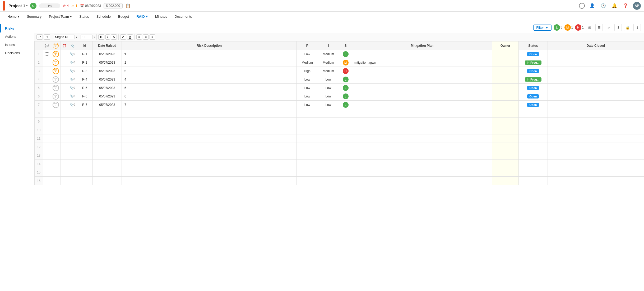 This screenshot has height=291, width=644. I want to click on row-attach: 📎0, so click(72, 79).